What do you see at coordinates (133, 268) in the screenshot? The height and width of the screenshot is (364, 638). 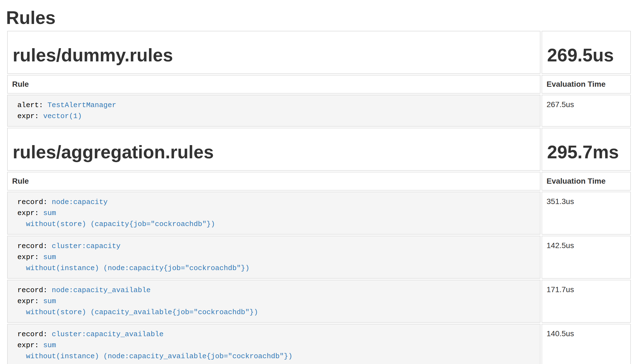 I see `rule-expr-link-continued: without(instance) (node:capacity{job="co…` at bounding box center [133, 268].